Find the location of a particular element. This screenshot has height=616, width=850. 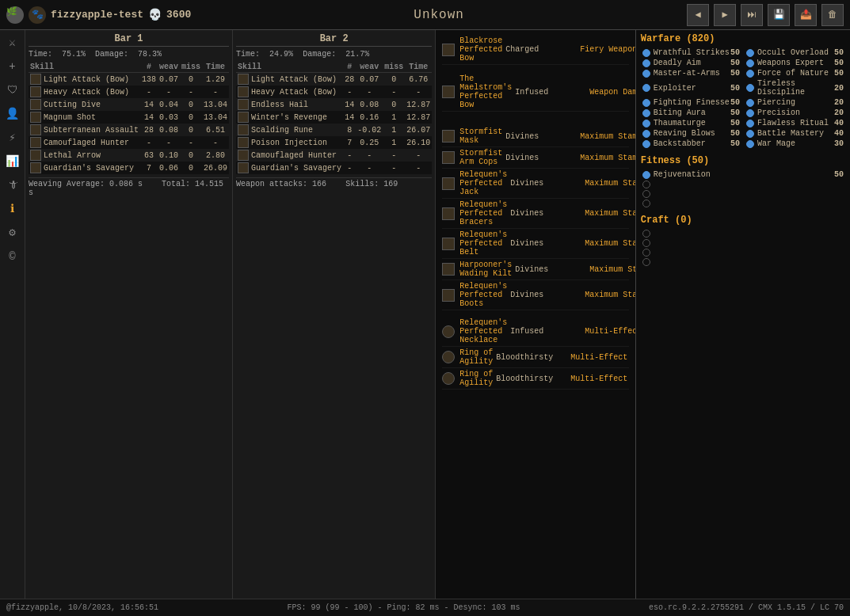

warfare-skill-row: Reaving Blows 50 is located at coordinates (691, 133).